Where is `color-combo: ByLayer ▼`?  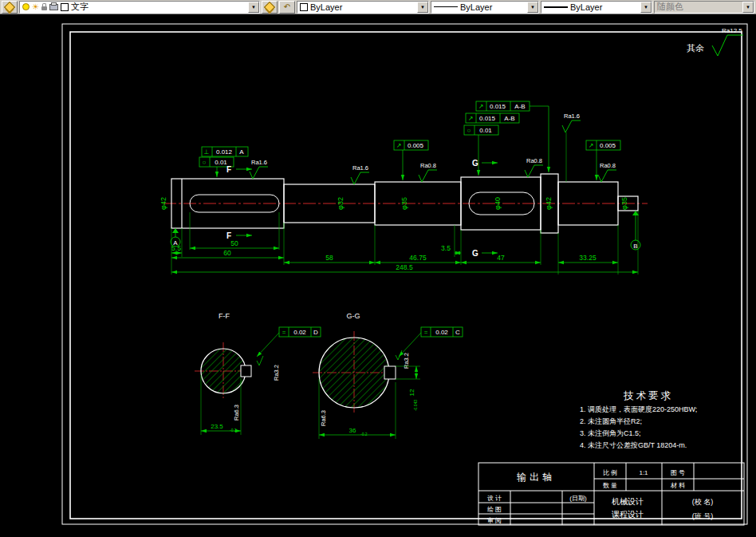 color-combo: ByLayer ▼ is located at coordinates (363, 7).